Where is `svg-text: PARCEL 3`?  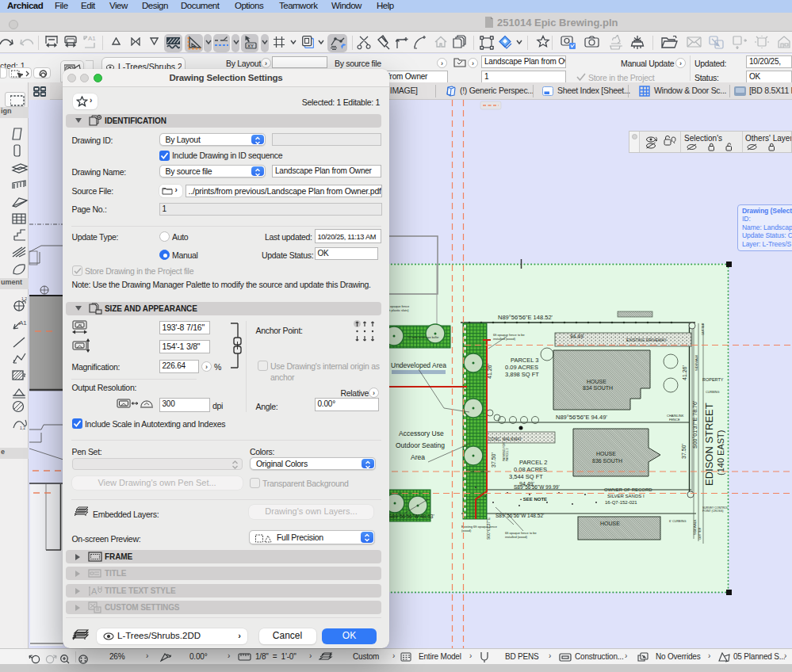 svg-text: PARCEL 3 is located at coordinates (525, 360).